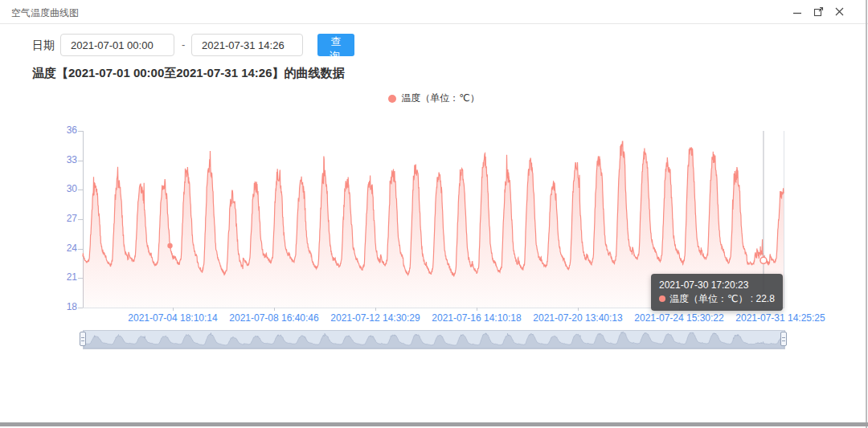 This screenshot has height=428, width=868. I want to click on right-axis-line, so click(784, 220).